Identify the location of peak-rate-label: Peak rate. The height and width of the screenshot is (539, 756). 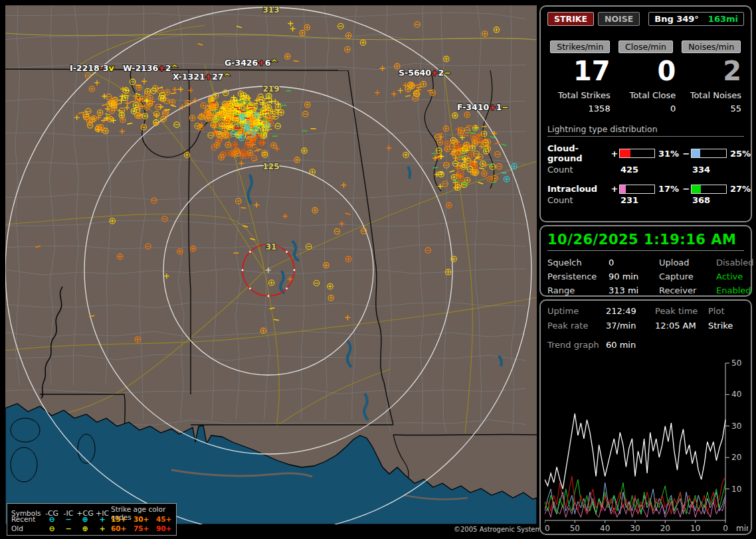
(577, 325).